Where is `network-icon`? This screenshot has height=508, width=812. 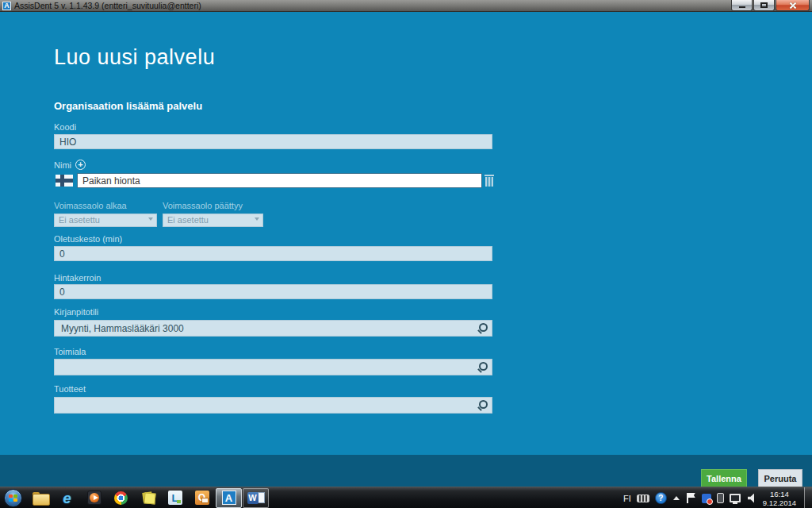 network-icon is located at coordinates (735, 498).